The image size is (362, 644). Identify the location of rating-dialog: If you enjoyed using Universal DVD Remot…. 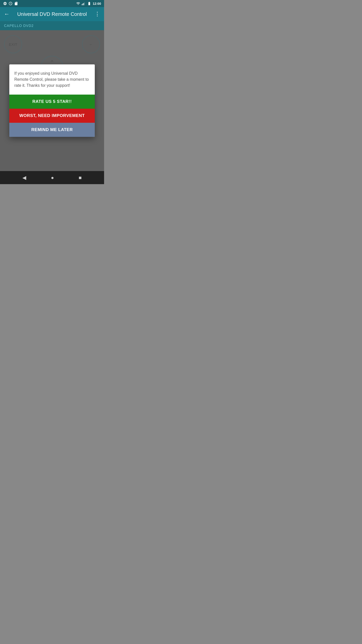
(52, 101).